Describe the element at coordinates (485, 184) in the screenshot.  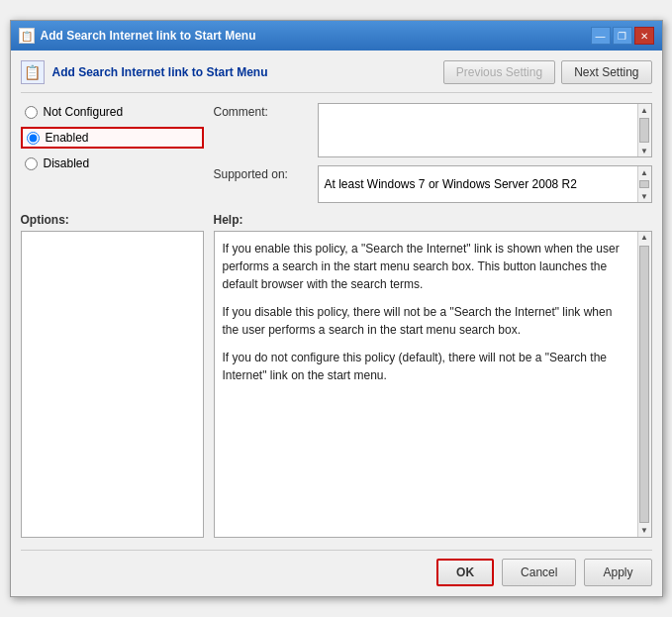
I see `supported-box: At least Windows 7 or Windows Server 200…` at that location.